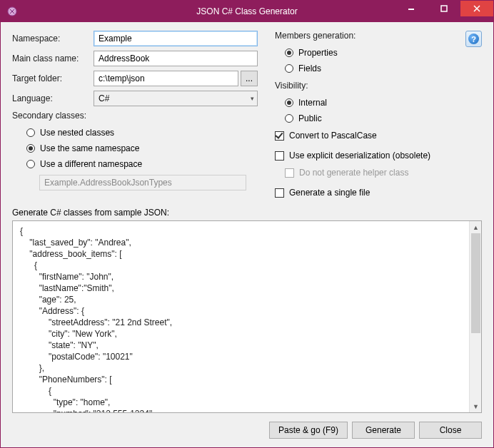  I want to click on members-generation-label: Members generation:, so click(378, 36).